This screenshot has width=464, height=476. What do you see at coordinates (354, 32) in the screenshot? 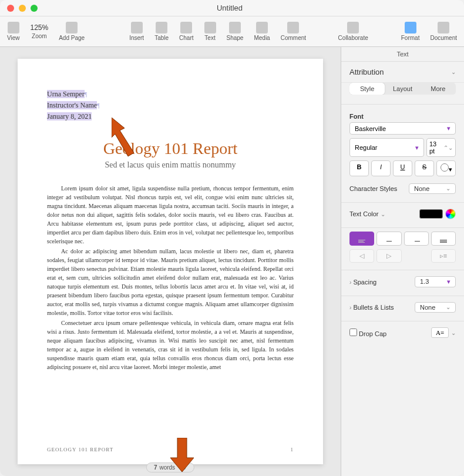
I see `collaborate-button: Collaborate` at bounding box center [354, 32].